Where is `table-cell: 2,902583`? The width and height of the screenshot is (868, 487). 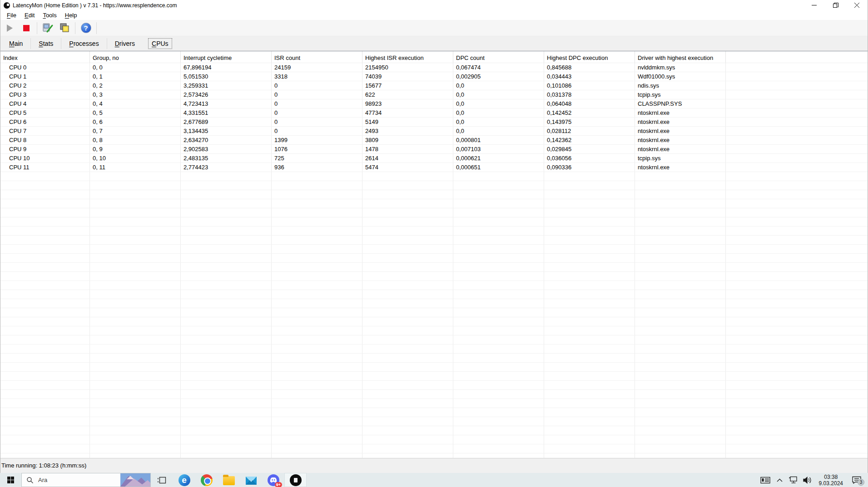
table-cell: 2,902583 is located at coordinates (226, 149).